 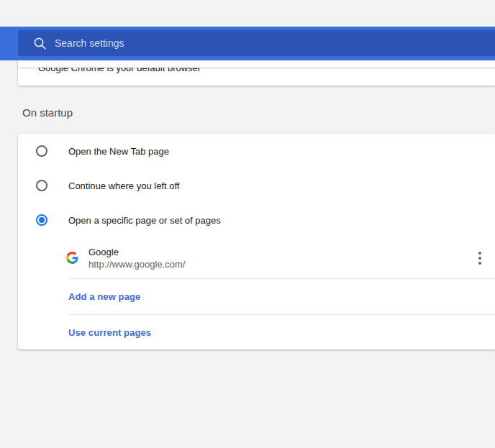 What do you see at coordinates (256, 43) in the screenshot?
I see `settings-search-field` at bounding box center [256, 43].